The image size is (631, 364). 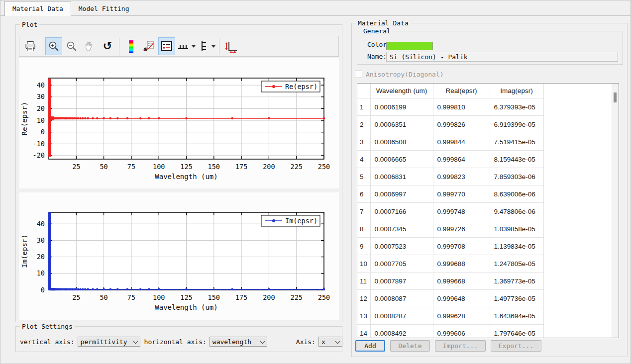 I want to click on real-epsr-cell: 0.999864, so click(x=461, y=159).